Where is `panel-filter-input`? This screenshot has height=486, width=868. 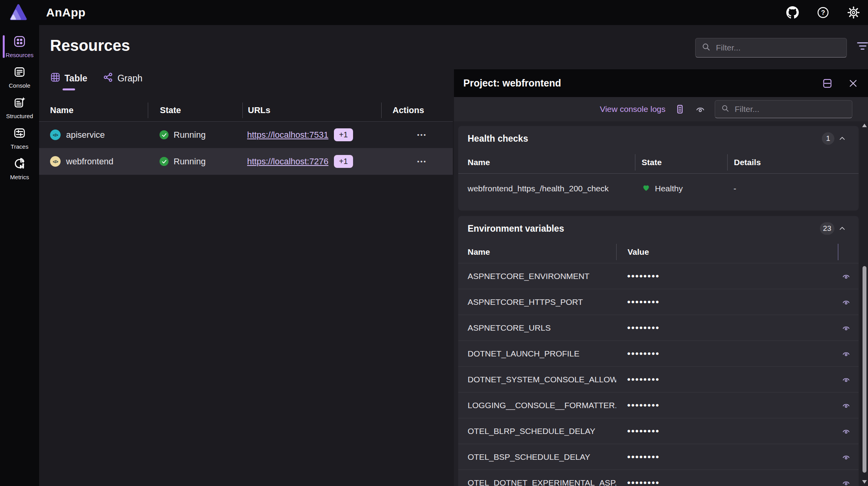 panel-filter-input is located at coordinates (791, 109).